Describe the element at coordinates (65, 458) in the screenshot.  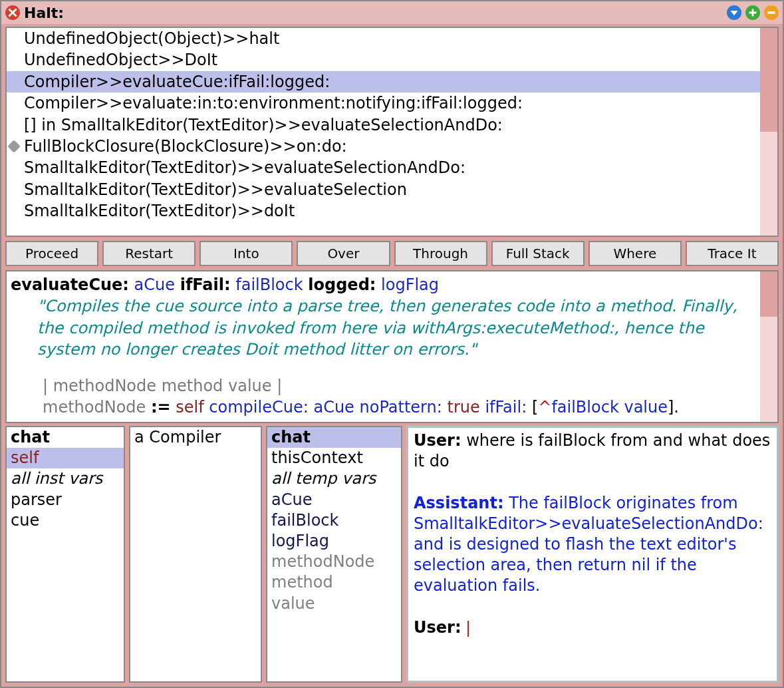
I see `list-item: self` at that location.